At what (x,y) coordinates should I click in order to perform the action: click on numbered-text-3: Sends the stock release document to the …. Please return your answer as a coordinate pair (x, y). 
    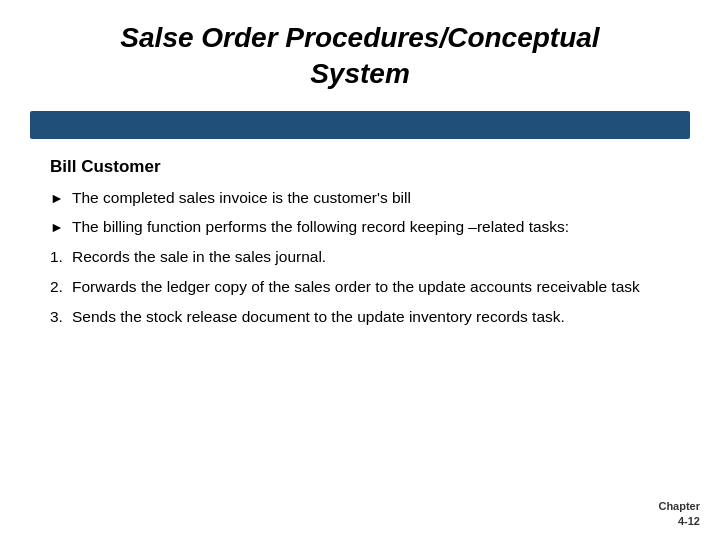
    Looking at the image, I should click on (371, 317).